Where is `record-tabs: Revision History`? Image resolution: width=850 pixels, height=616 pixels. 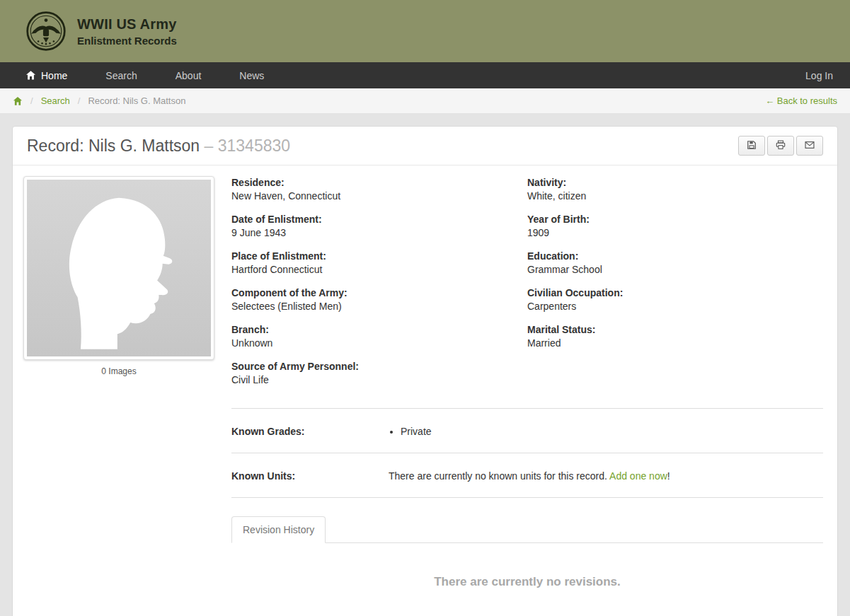 record-tabs: Revision History is located at coordinates (527, 530).